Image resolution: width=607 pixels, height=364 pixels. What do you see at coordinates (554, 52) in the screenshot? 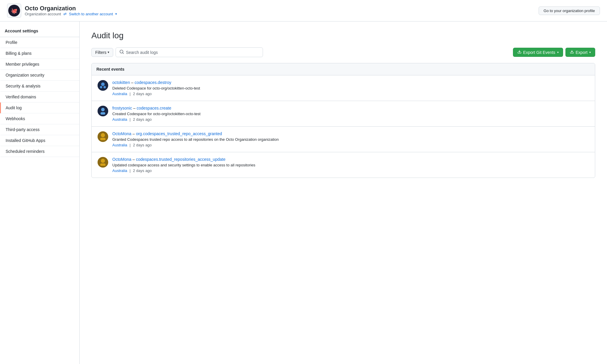
I see `toolbar-right: Export Git Events ▾ Export ▾` at bounding box center [554, 52].